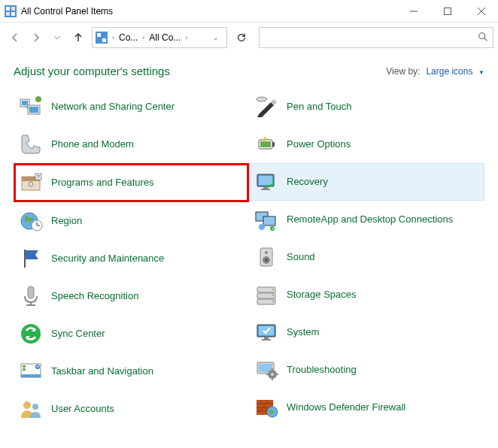  Describe the element at coordinates (249, 11) in the screenshot. I see `titlebar: All Control Panel Items` at that location.